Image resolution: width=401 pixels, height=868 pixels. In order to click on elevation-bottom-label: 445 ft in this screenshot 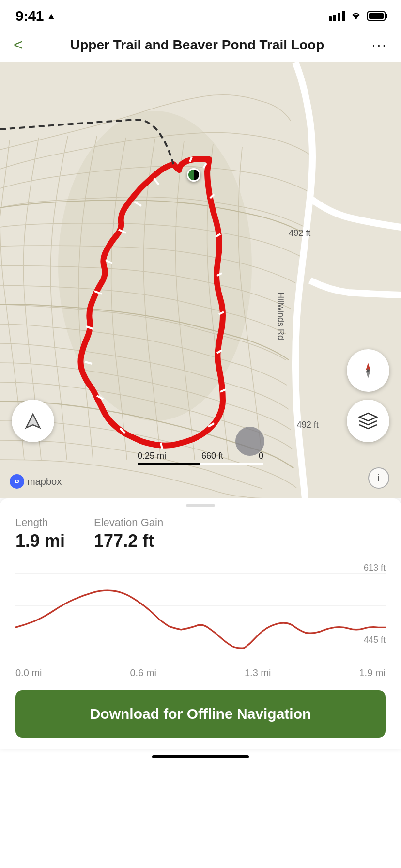, I will do `click(375, 640)`.